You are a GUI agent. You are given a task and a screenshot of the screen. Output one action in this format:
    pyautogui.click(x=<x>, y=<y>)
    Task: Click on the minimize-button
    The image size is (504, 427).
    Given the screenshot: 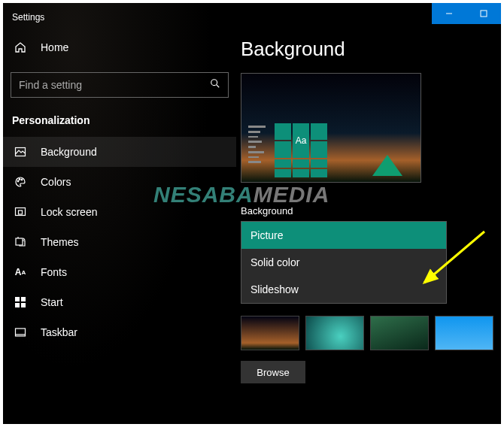 What is the action you would take?
    pyautogui.click(x=449, y=14)
    